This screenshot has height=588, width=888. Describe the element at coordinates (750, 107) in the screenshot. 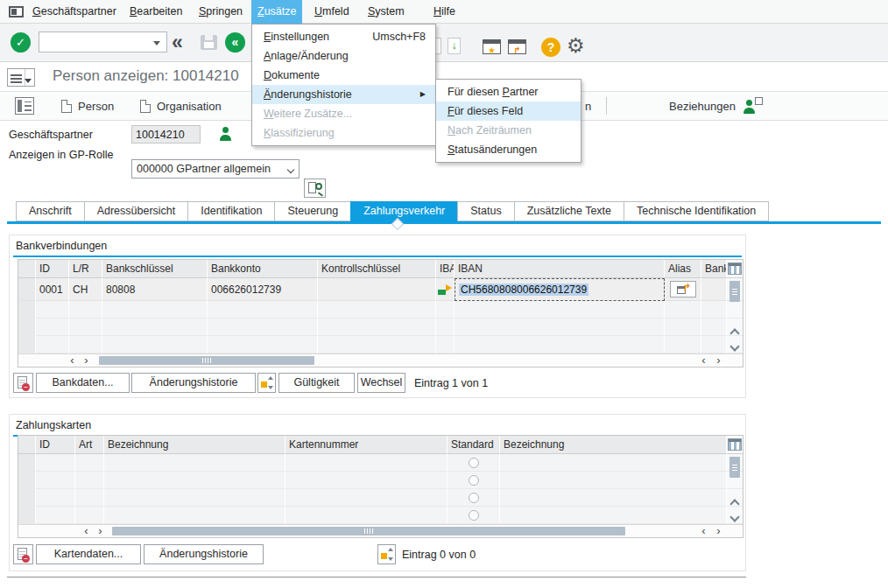

I see `person-window-icon` at that location.